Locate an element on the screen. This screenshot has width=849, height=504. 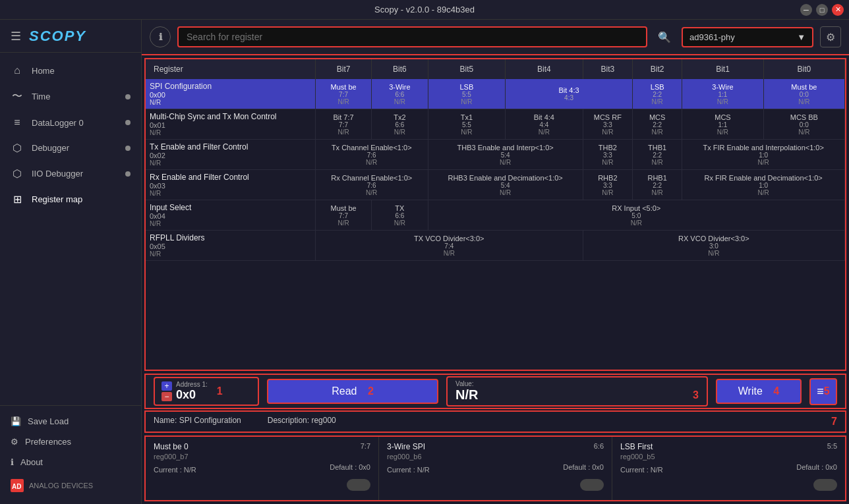
bit-cell: LSB 2:2 N/R is located at coordinates (658, 94).